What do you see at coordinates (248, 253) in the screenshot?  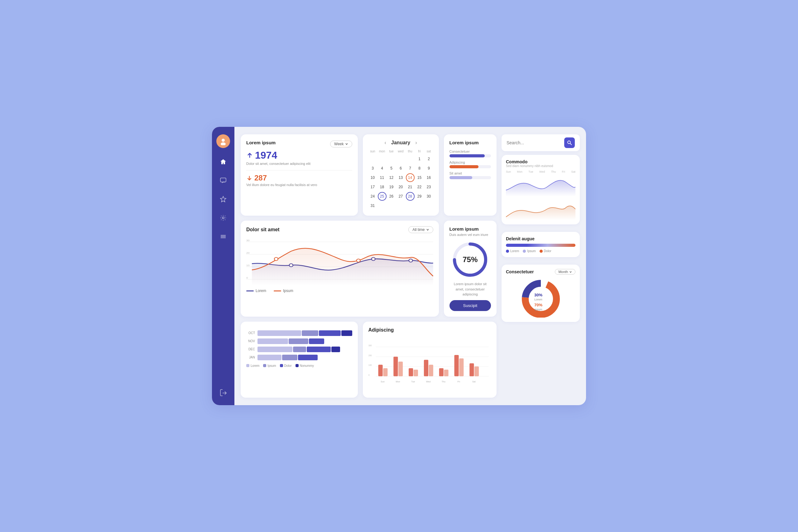 I see `svg-text: 20` at bounding box center [248, 253].